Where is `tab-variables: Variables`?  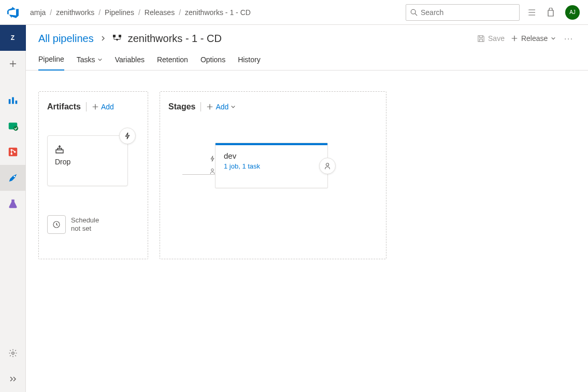 tab-variables: Variables is located at coordinates (130, 62).